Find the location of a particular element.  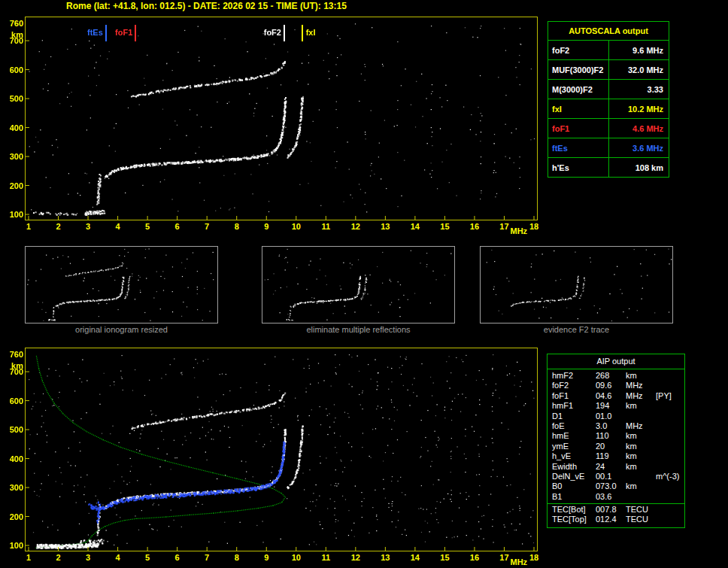

aip-row: foF209.6MHz is located at coordinates (616, 385).